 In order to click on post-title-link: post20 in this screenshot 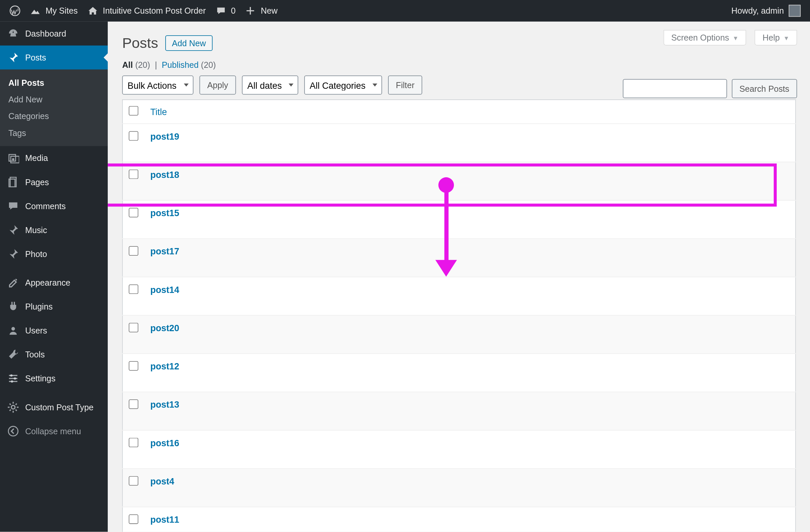, I will do `click(165, 328)`.